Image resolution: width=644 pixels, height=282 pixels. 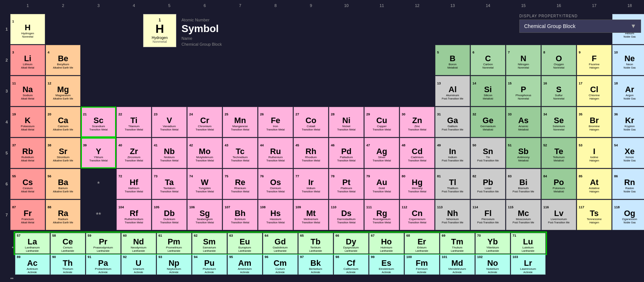 What do you see at coordinates (240, 184) in the screenshot?
I see `element-re: 75 Re Rhenium Transition Metal` at bounding box center [240, 184].